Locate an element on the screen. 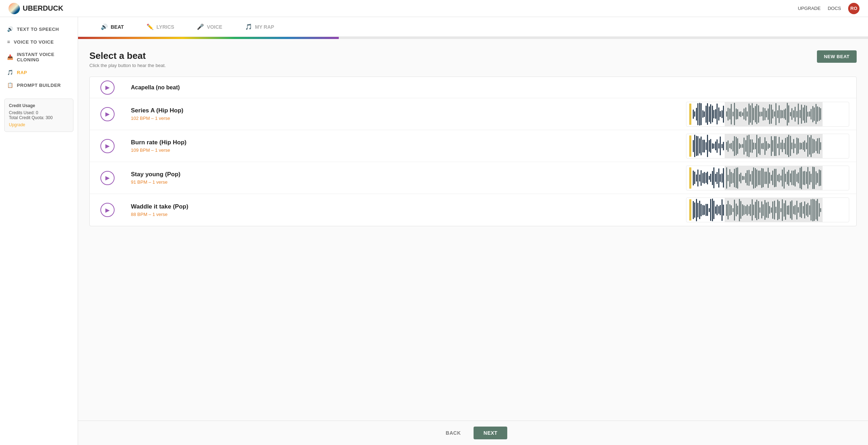 Image resolution: width=868 pixels, height=445 pixels. credit-usage-box: Credit Usage Credits Used: 0 Total Credi… is located at coordinates (39, 115).